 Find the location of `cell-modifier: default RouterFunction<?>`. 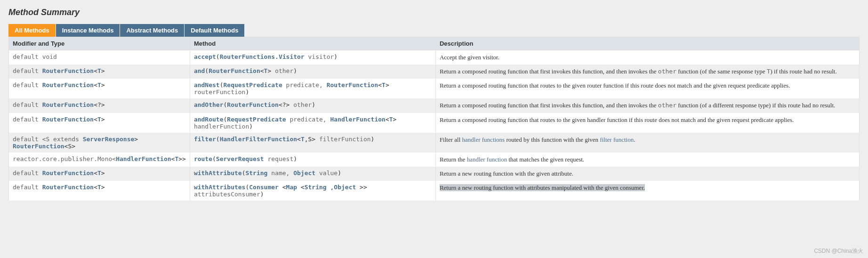

cell-modifier: default RouterFunction<?> is located at coordinates (100, 105).